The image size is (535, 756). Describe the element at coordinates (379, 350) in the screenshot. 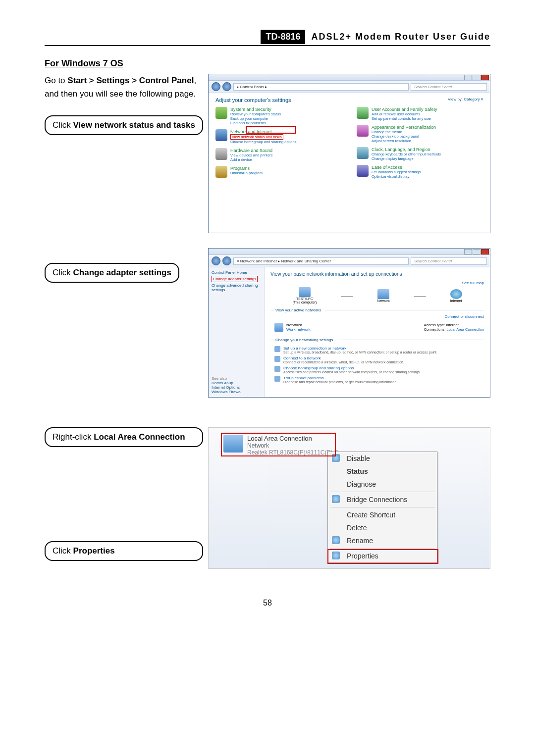

I see `ns-option: Set up a new connection or networkSet up…` at that location.